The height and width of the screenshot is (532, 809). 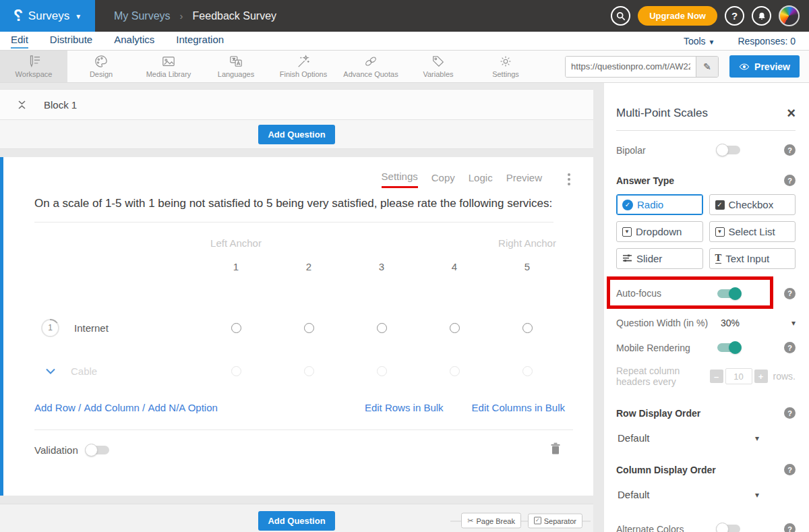 What do you see at coordinates (659, 232) in the screenshot?
I see `answer-type-dropdown: ▼ Dropdown` at bounding box center [659, 232].